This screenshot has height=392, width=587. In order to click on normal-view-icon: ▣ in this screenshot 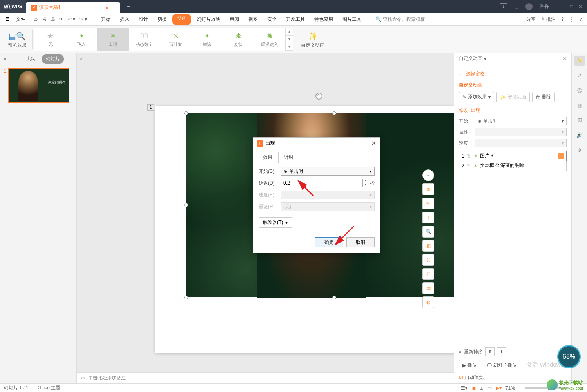, I will do `click(473, 388)`.